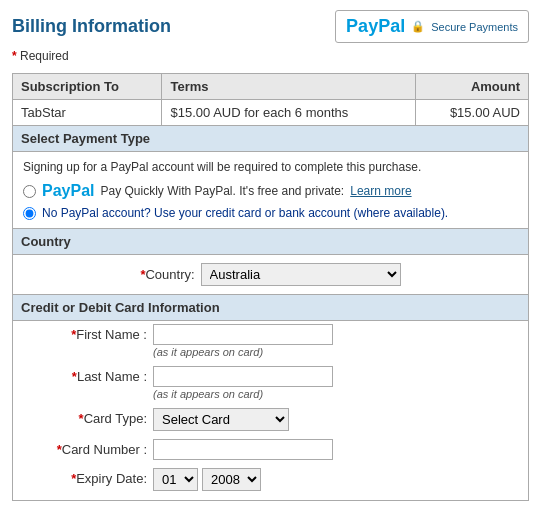 The image size is (541, 523). What do you see at coordinates (167, 274) in the screenshot?
I see `country-label: *Country:` at bounding box center [167, 274].